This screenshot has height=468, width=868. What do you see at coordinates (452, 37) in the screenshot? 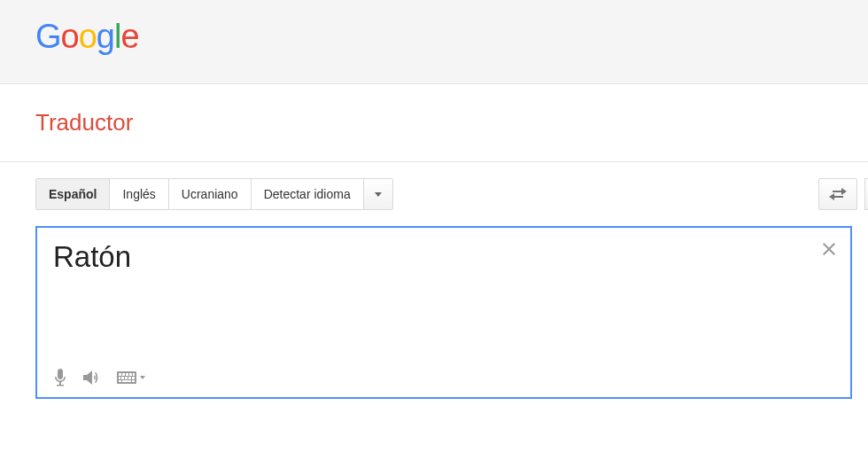
I see `google-logo: Google` at bounding box center [452, 37].